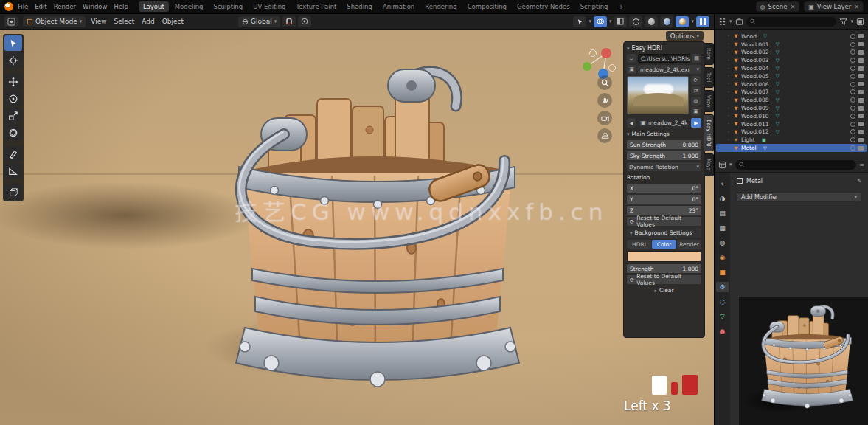 The height and width of the screenshot is (425, 868). What do you see at coordinates (749, 148) in the screenshot?
I see `object-name: Metal` at bounding box center [749, 148].